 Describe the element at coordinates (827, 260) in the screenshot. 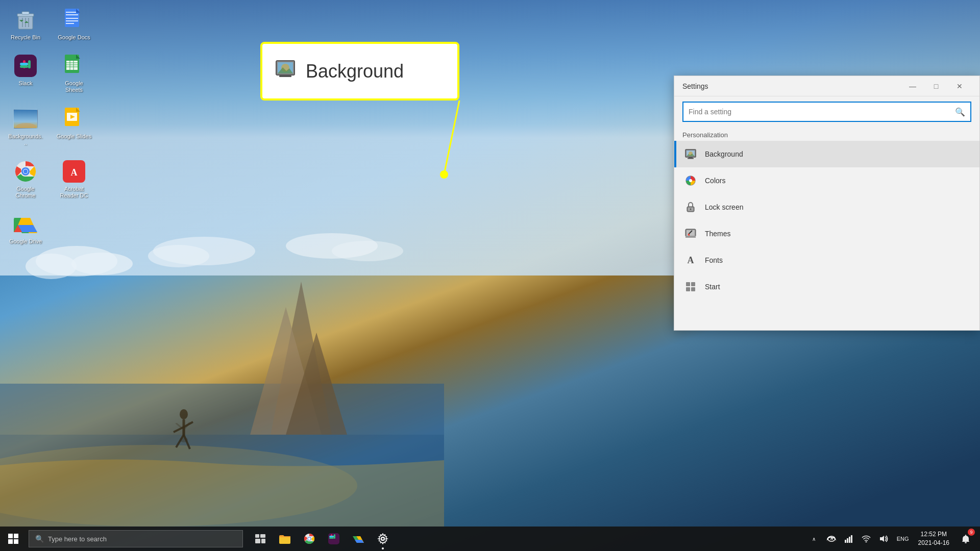

I see `settings-menu-item-fonts: A Fonts` at that location.